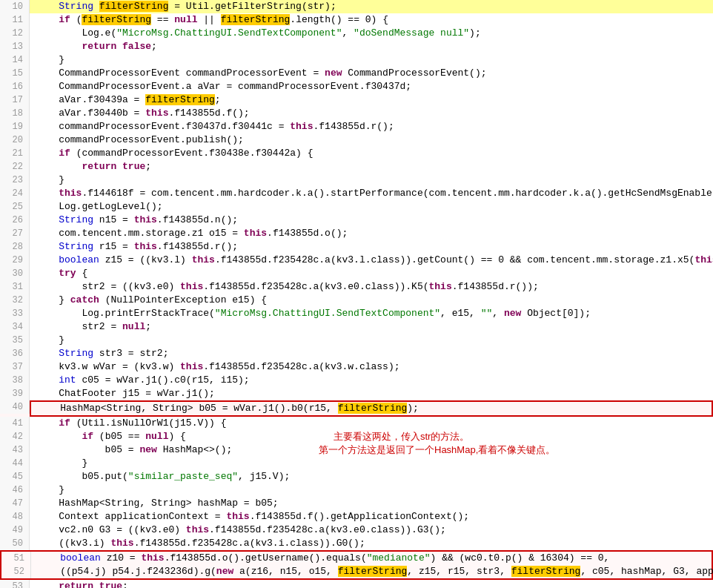  Describe the element at coordinates (15, 463) in the screenshot. I see `line-num-44: 44` at that location.